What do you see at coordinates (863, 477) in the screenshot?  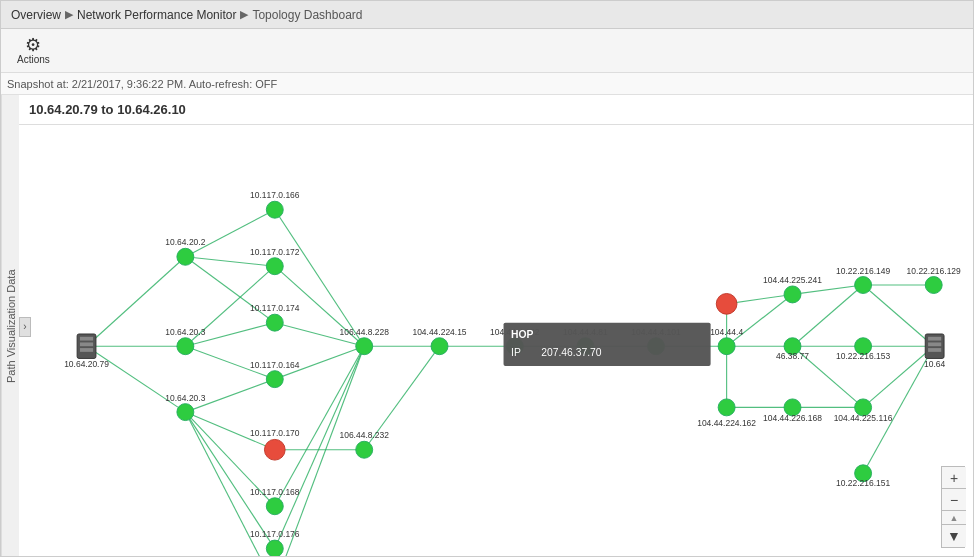 I see `node-n29: 10.22.216.151` at bounding box center [863, 477].